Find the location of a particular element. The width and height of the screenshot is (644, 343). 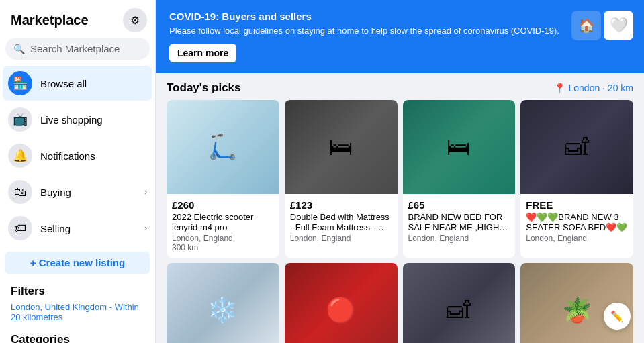

browse-all-icon: 🏪 is located at coordinates (20, 83).